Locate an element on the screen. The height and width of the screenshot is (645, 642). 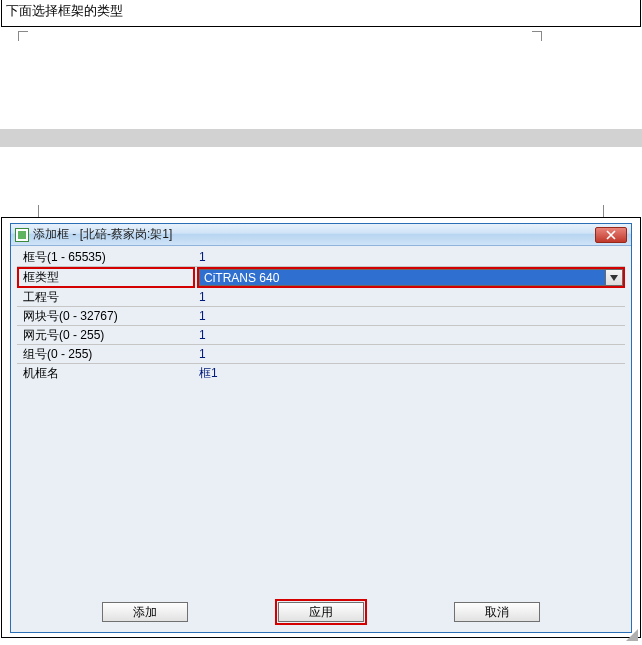
button-bar: 添加 应用 取消 is located at coordinates (321, 613).